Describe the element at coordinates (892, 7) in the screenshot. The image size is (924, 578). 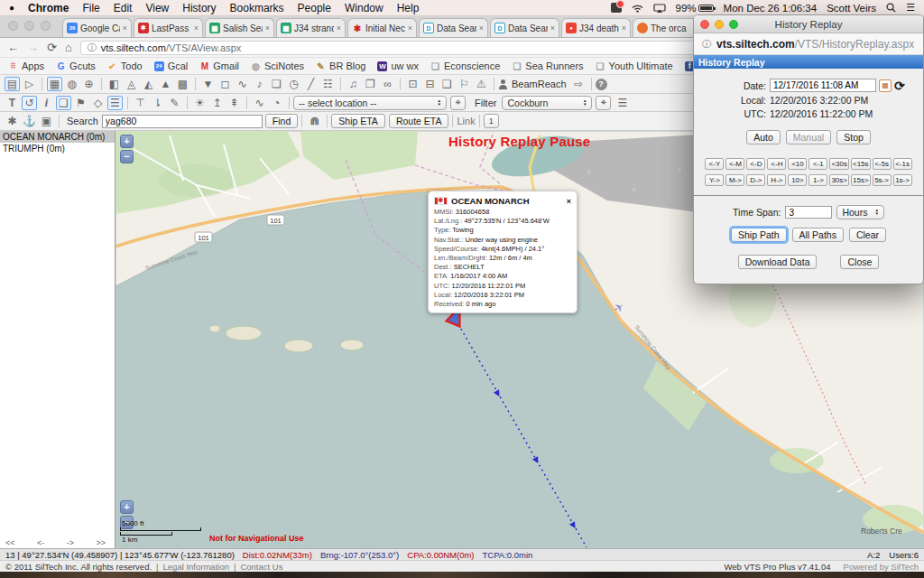
I see `spotlight-icon` at that location.